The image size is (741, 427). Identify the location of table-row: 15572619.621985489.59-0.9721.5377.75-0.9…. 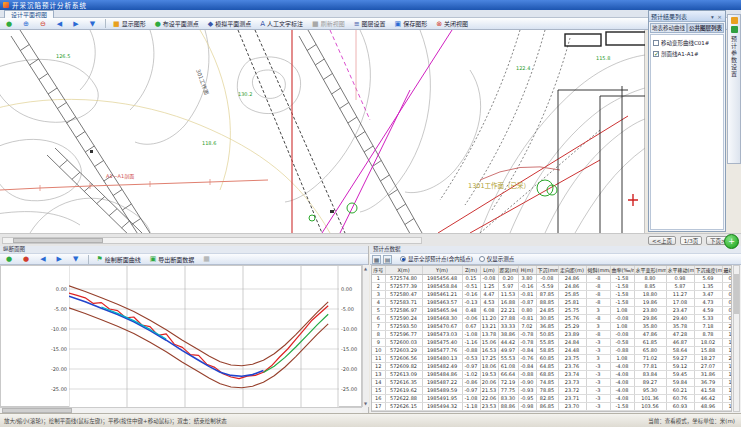
(552, 390).